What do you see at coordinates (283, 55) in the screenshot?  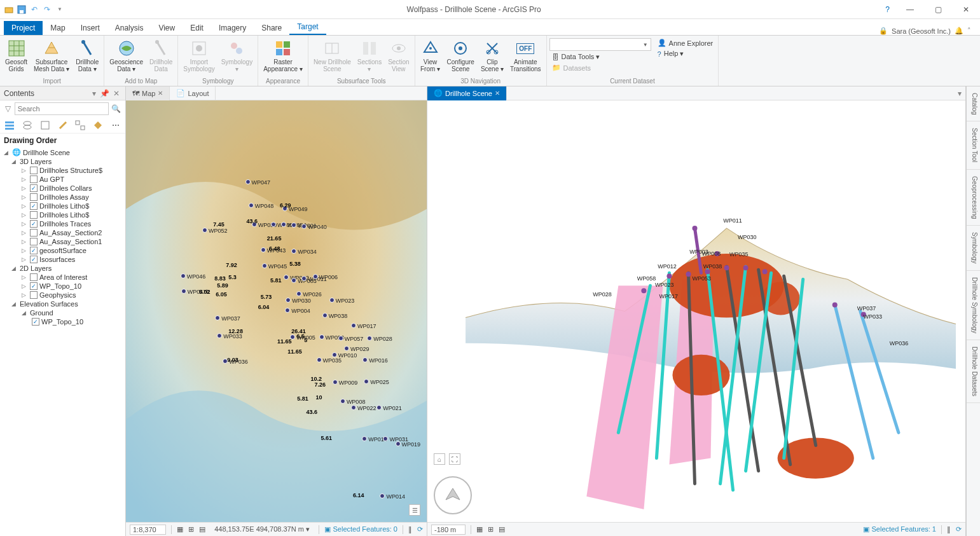 I see `raster-appearance-button: Raster Appearance ▾` at bounding box center [283, 55].